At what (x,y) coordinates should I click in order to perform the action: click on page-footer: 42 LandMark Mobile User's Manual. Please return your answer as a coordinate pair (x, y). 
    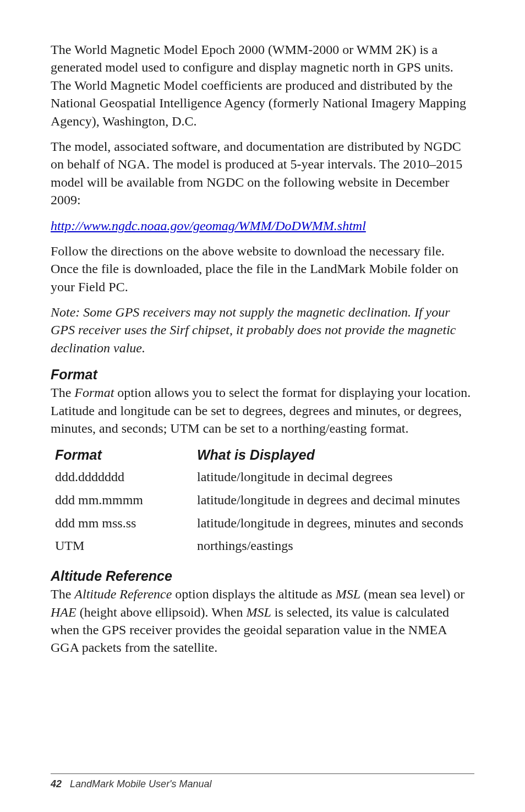
    Looking at the image, I should click on (262, 782).